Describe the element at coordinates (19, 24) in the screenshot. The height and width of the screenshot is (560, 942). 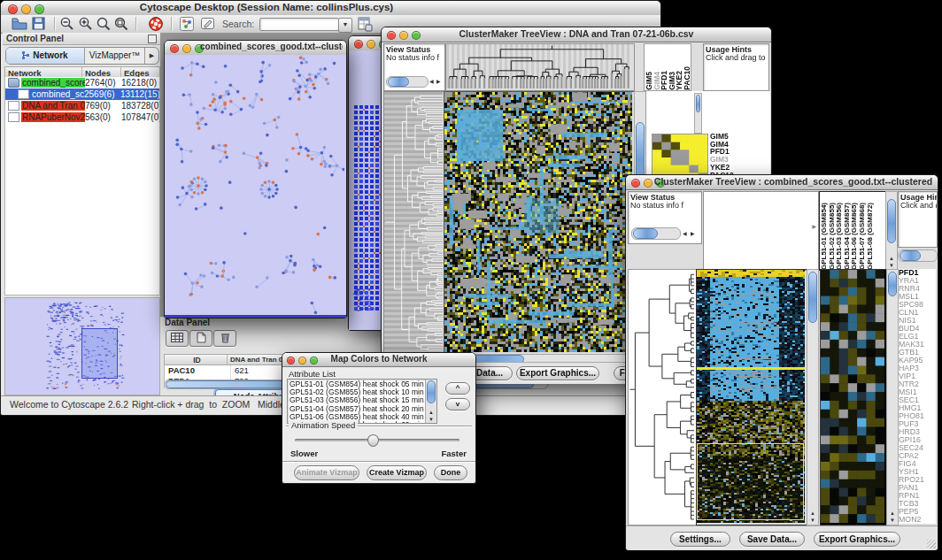
I see `open-session-icon` at that location.